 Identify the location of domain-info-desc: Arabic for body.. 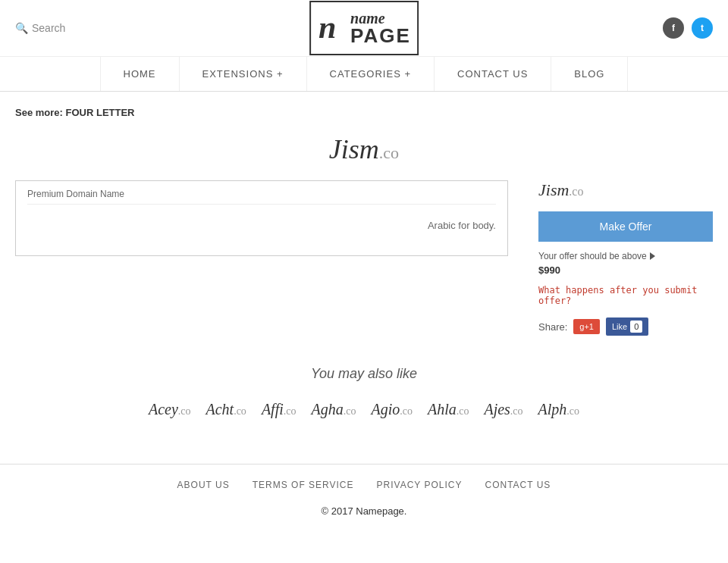
(262, 226).